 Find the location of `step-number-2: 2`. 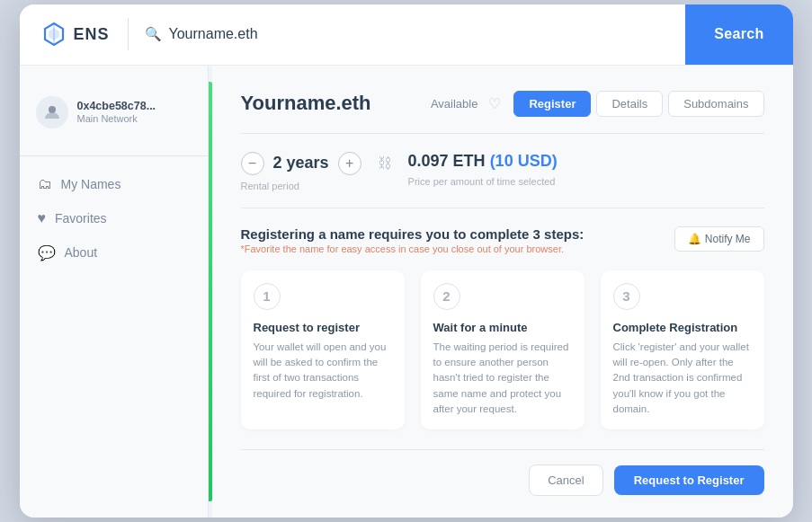

step-number-2: 2 is located at coordinates (447, 296).